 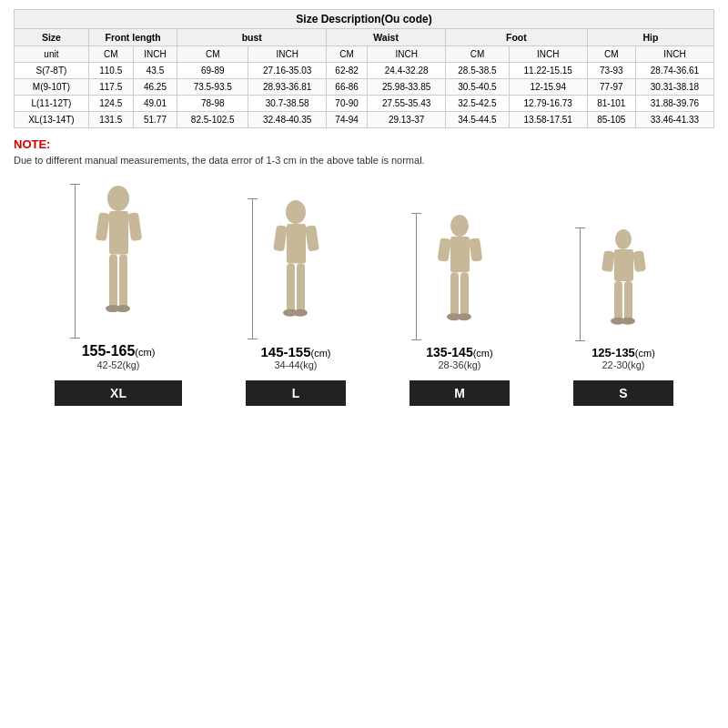 I want to click on height-range: 135-145, so click(x=450, y=352).